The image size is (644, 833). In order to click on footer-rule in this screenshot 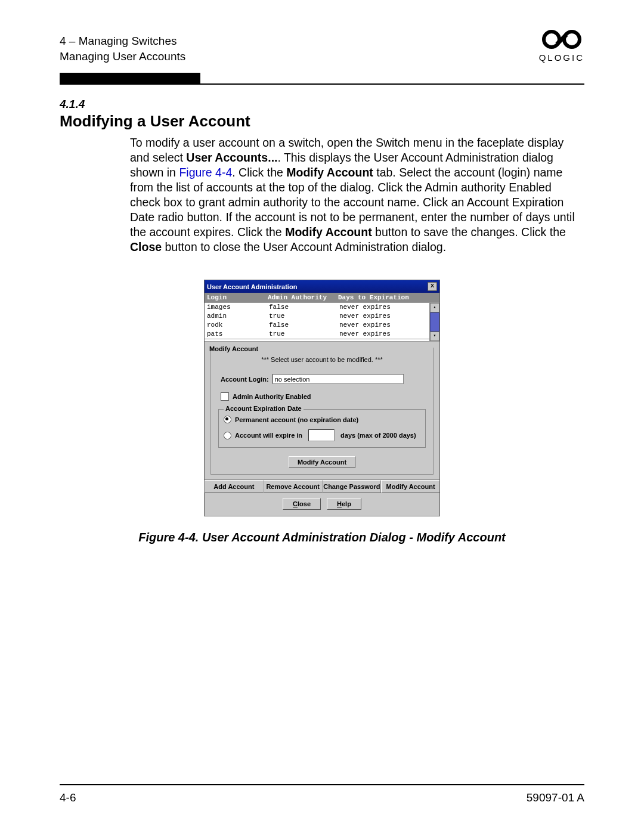, I will do `click(322, 785)`.